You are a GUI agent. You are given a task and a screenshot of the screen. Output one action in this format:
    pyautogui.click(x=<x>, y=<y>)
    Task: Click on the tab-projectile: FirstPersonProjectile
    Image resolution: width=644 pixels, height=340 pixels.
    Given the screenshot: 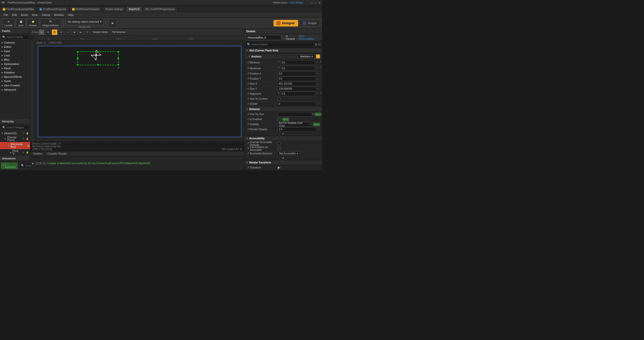 What is the action you would take?
    pyautogui.click(x=53, y=9)
    